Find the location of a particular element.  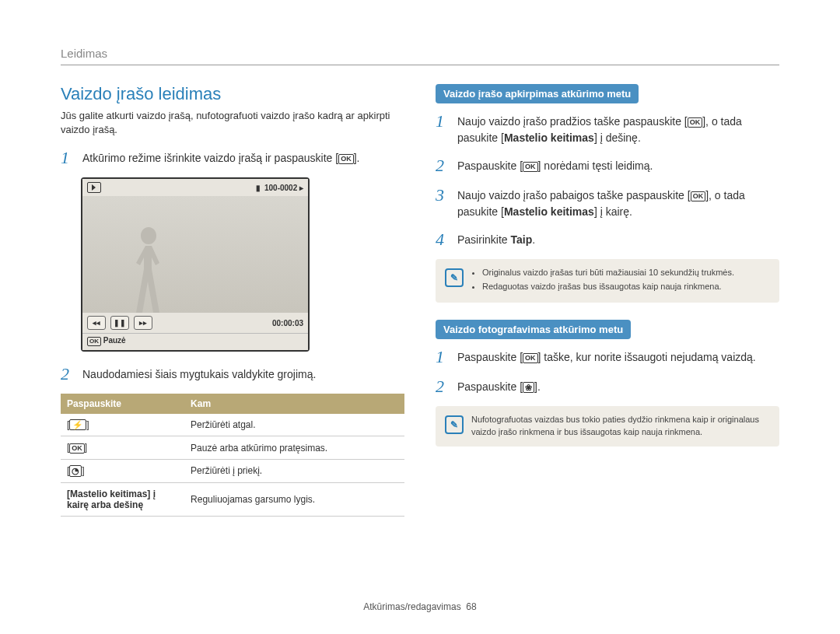

controls-table: Paspauskite Kam [⚡] Peržiūrėti atgal. [O… is located at coordinates (233, 455).